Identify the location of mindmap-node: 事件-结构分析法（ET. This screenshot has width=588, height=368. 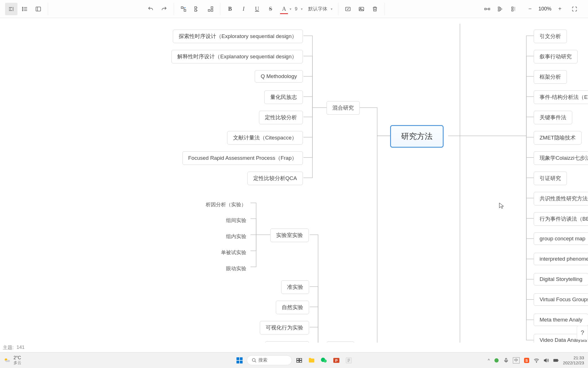
(561, 97).